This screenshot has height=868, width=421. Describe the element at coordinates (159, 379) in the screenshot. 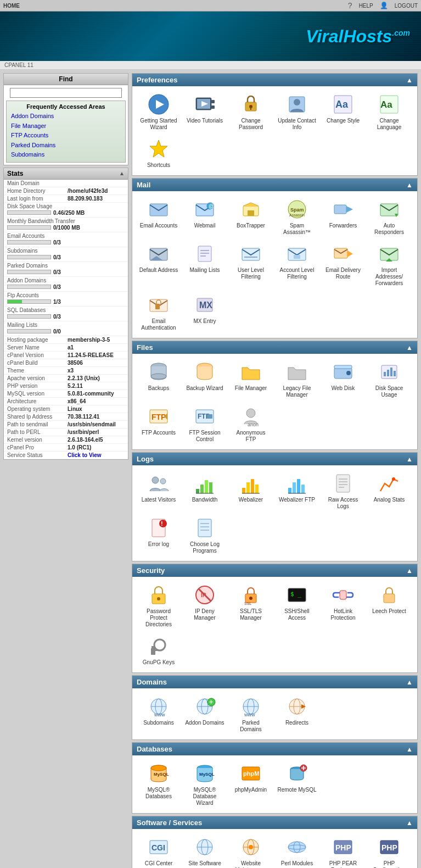

I see `icon-backups: Backups` at that location.